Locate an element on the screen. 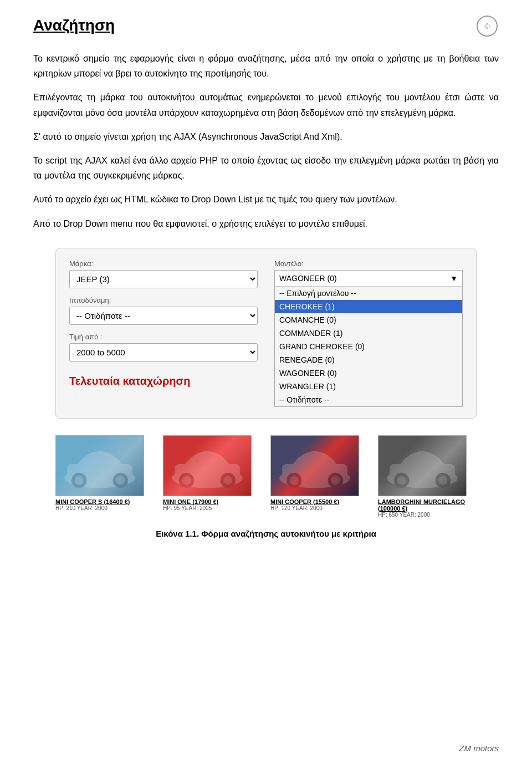  form-left-column: Μάρκα: JEEP (3) Ιπποδύναμη: -- Οτιδήποτε… is located at coordinates (163, 333).